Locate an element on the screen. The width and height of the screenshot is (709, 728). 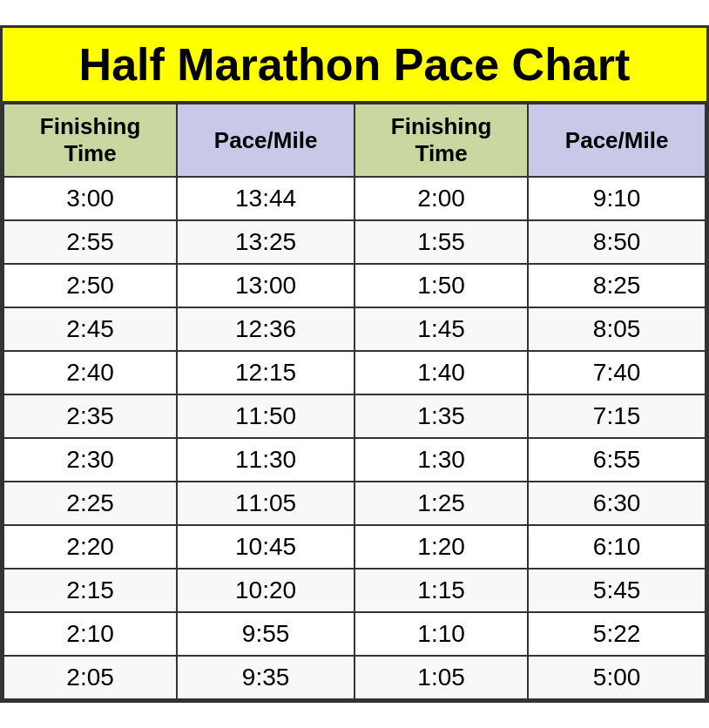
pace-mile-left: 12:15 is located at coordinates (266, 373).